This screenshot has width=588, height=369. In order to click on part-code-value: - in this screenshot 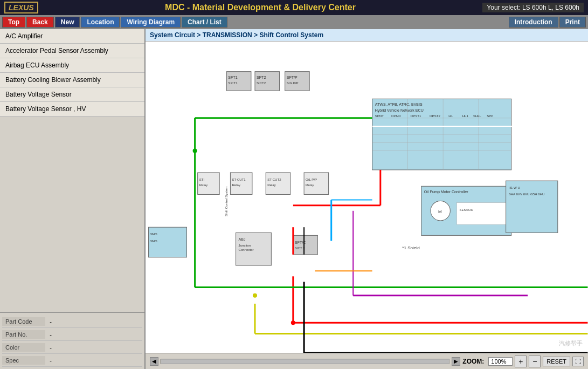, I will do `click(51, 322)`.